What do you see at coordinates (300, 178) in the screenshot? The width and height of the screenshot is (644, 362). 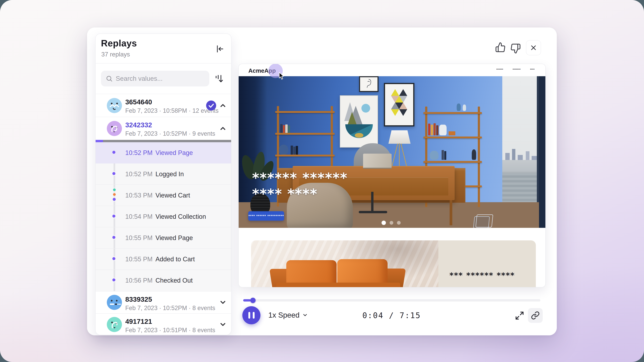 I see `masked-hero-headline: ****** ******` at bounding box center [300, 178].